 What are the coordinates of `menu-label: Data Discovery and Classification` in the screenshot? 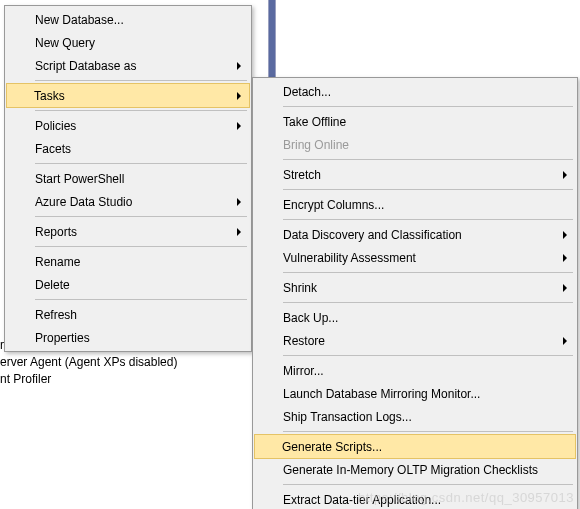 It's located at (372, 235).